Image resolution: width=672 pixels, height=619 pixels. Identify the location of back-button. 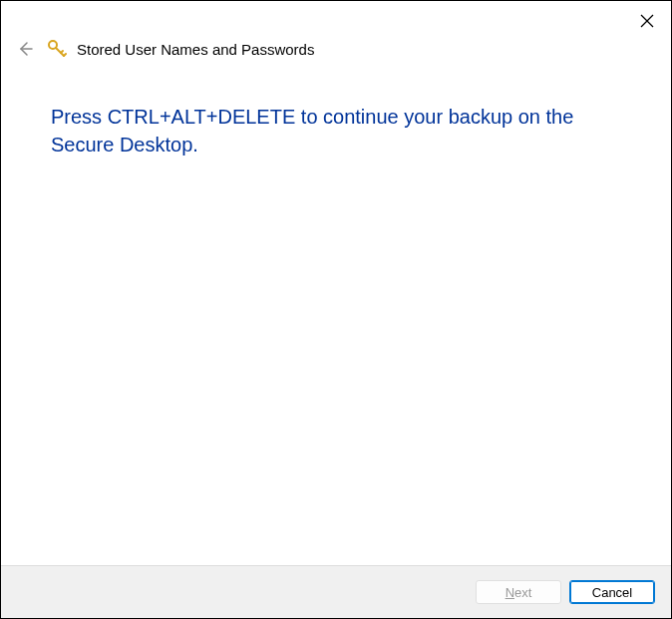
(25, 49).